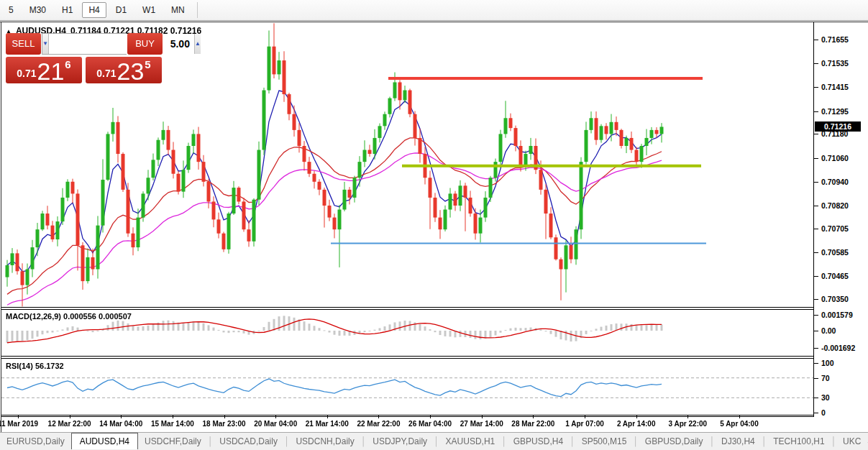  I want to click on price-axis-label: 0.70820, so click(835, 206).